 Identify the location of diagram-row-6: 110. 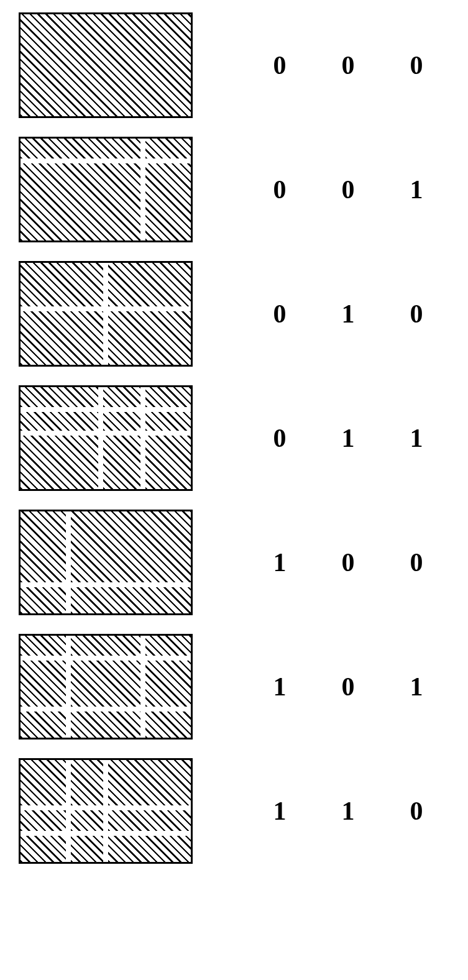
(234, 811).